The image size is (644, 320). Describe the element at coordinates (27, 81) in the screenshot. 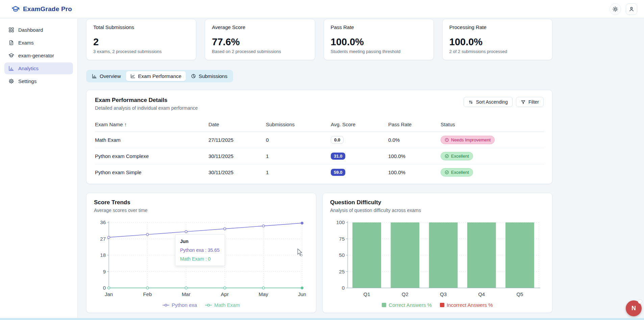

I see `sidebar-item-label: Settings` at that location.